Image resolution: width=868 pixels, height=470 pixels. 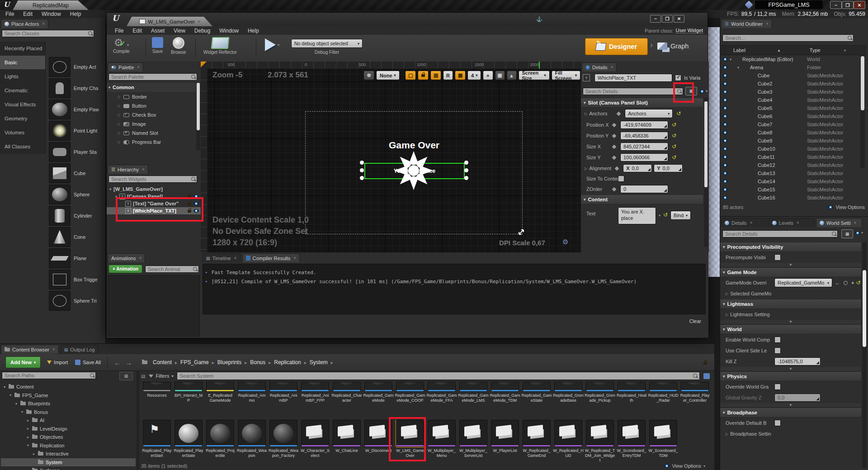 What do you see at coordinates (644, 136) in the screenshot?
I see `property-value-field: -69,458336` at bounding box center [644, 136].